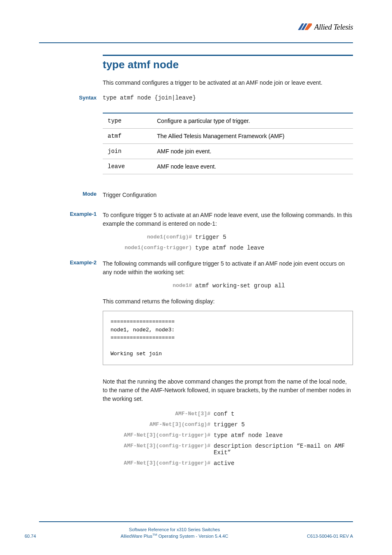  I want to click on output-box: ==================== node1, node2, node3…, so click(228, 338).